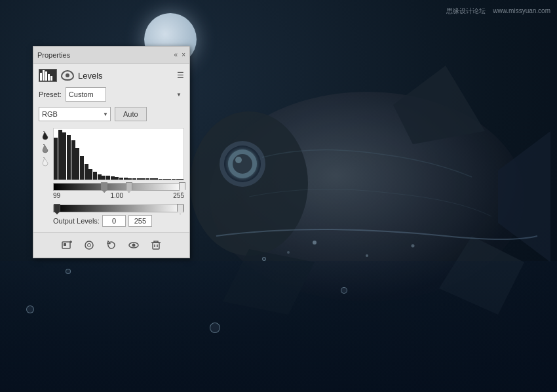 This screenshot has height=392, width=557. What do you see at coordinates (117, 195) in the screenshot?
I see `input-mid-value: 1.00` at bounding box center [117, 195].